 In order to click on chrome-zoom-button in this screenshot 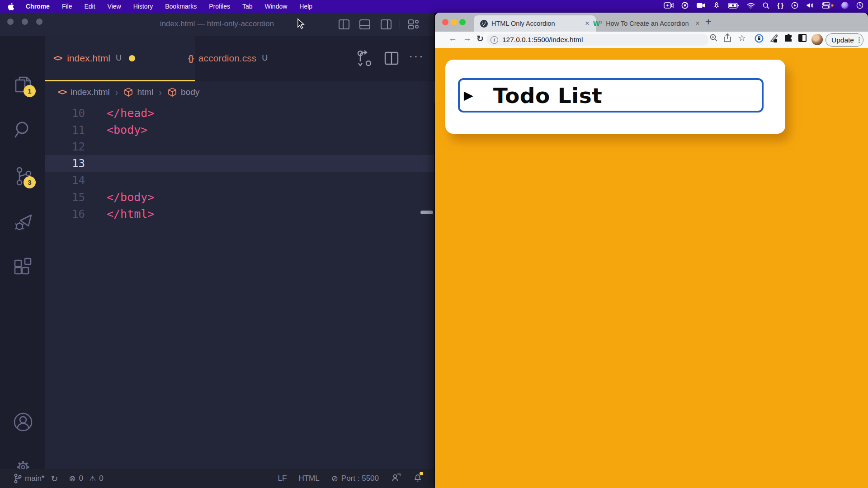, I will do `click(462, 22)`.